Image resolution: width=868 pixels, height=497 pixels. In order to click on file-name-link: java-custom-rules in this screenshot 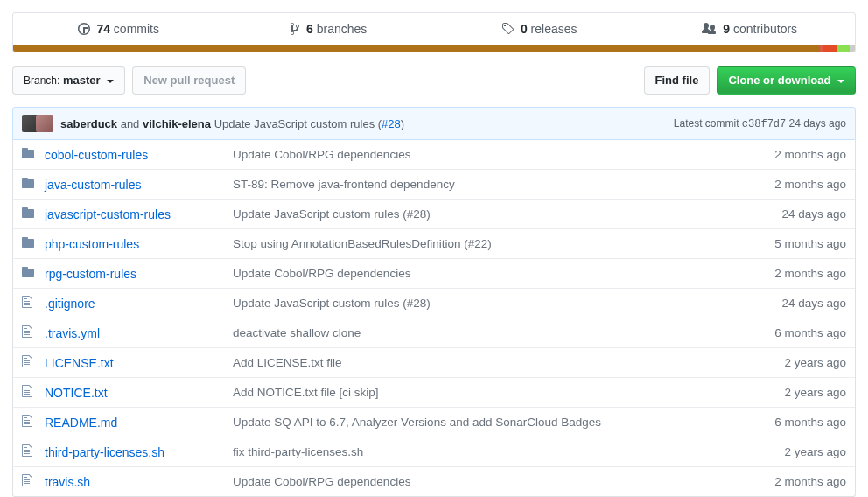, I will do `click(93, 185)`.